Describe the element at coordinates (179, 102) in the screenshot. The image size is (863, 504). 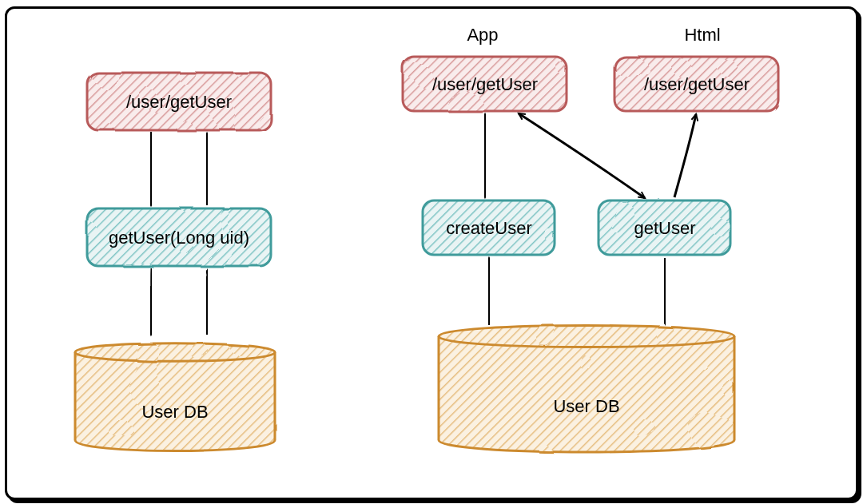
I see `left-endpoint-label: /user/getUser` at that location.